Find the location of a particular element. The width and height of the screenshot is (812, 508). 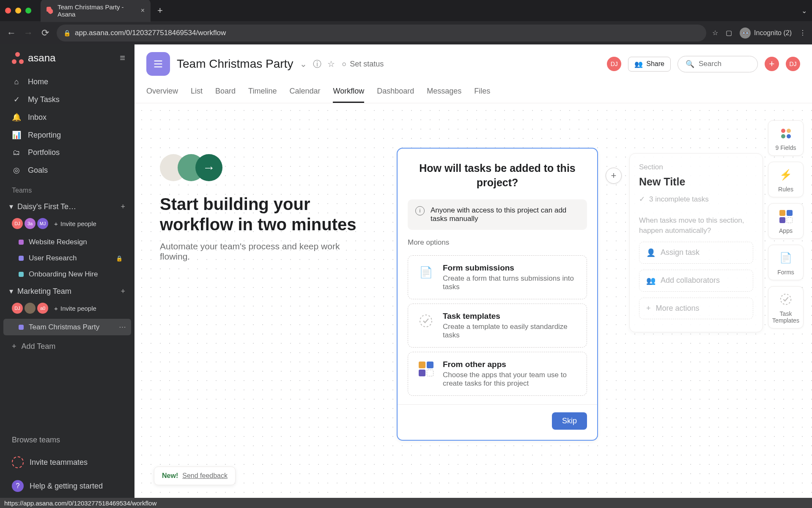

sidebar-item-inbox: 🔔Inbox is located at coordinates (67, 117).